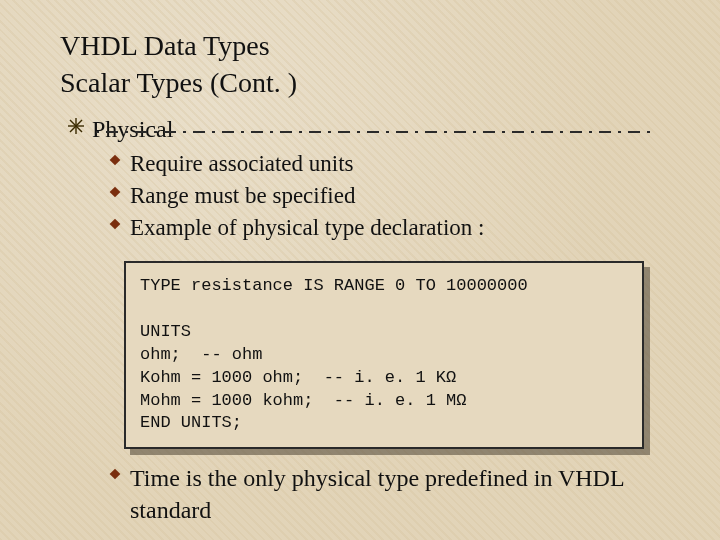 The height and width of the screenshot is (540, 720). What do you see at coordinates (388, 164) in the screenshot?
I see `bullet-require-units: Require associated units` at bounding box center [388, 164].